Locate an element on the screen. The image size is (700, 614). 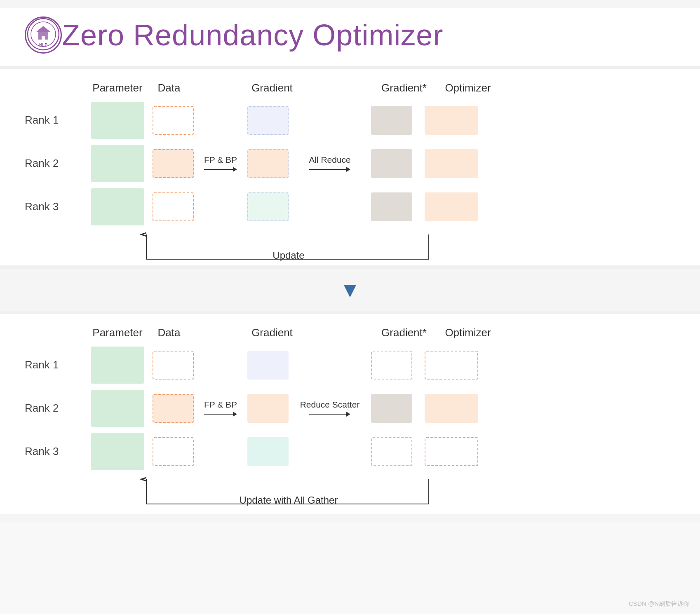
top-r3-data-box is located at coordinates (173, 207).